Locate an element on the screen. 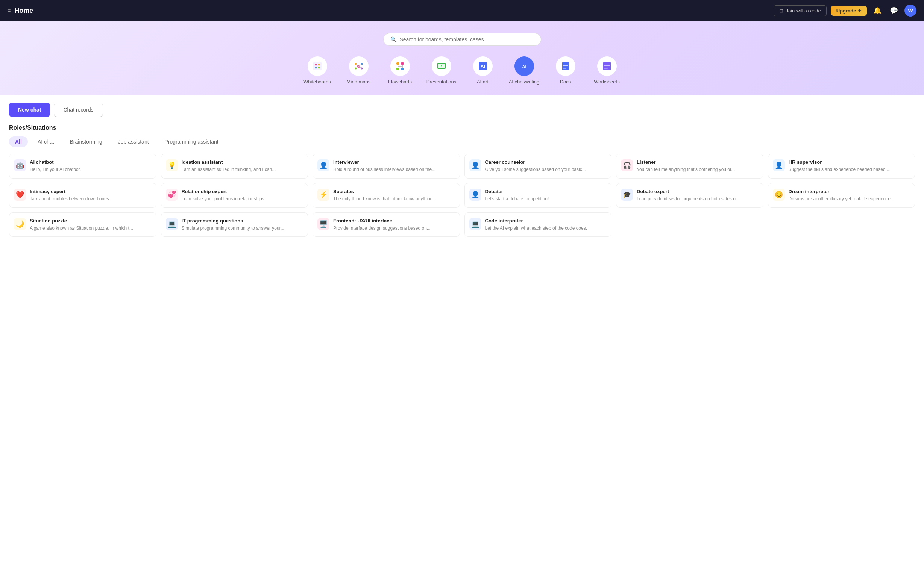 The width and height of the screenshot is (924, 569). role-info: HR supervisor Suggest the skills and exp… is located at coordinates (849, 166).